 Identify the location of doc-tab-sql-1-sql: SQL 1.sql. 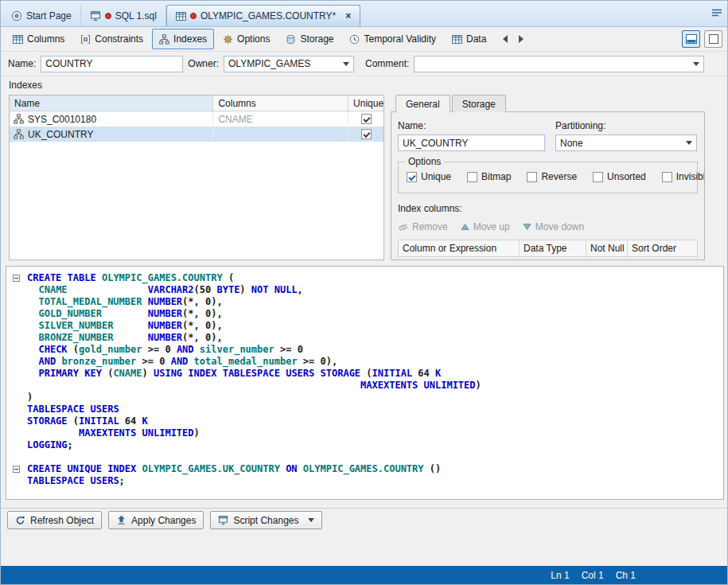
(124, 16).